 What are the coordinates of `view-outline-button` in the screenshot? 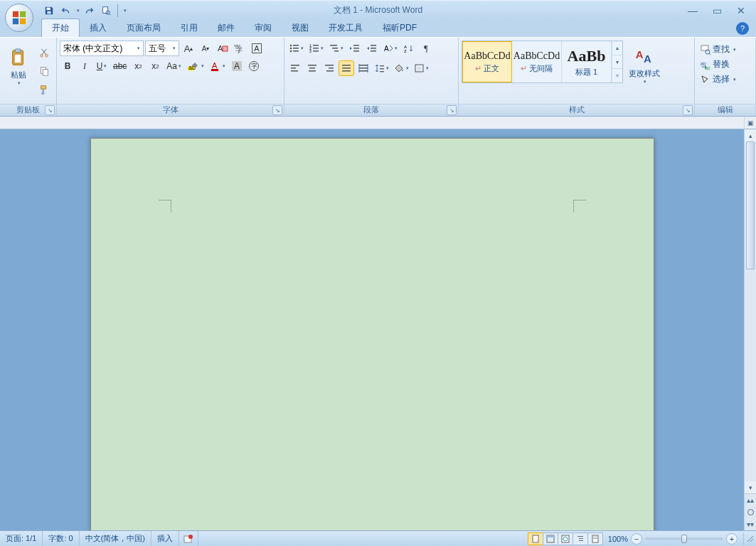 It's located at (580, 539).